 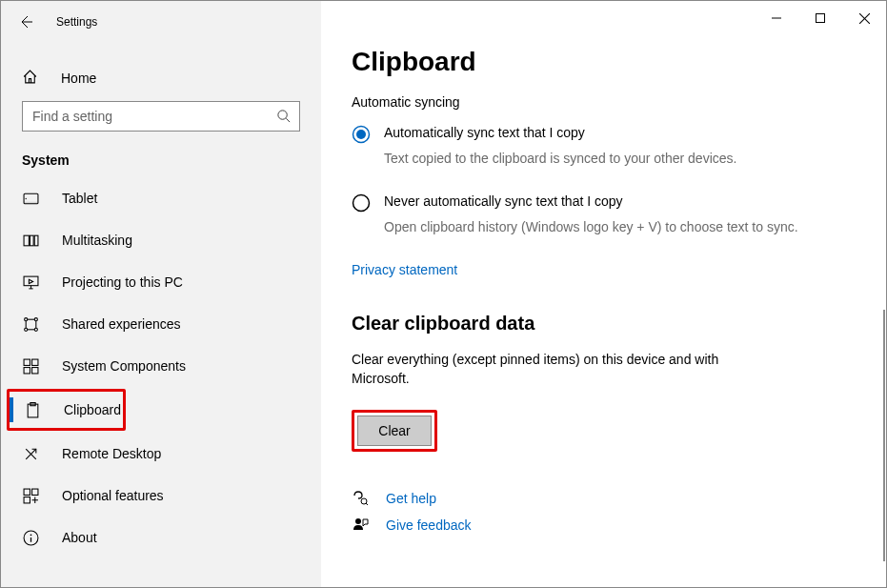 I want to click on remote-desktop-icon, so click(x=30, y=454).